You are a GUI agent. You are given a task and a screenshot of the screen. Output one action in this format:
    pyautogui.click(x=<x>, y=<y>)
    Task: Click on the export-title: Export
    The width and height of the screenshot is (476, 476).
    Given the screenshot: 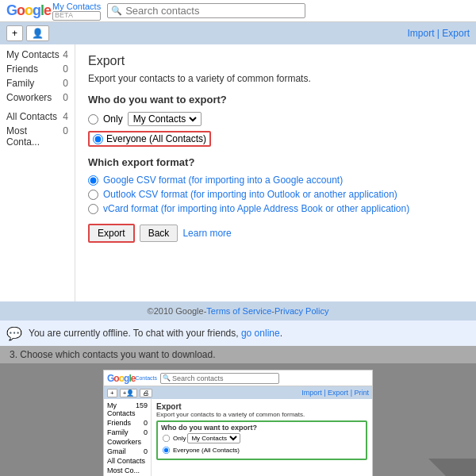 What is the action you would take?
    pyautogui.click(x=276, y=61)
    